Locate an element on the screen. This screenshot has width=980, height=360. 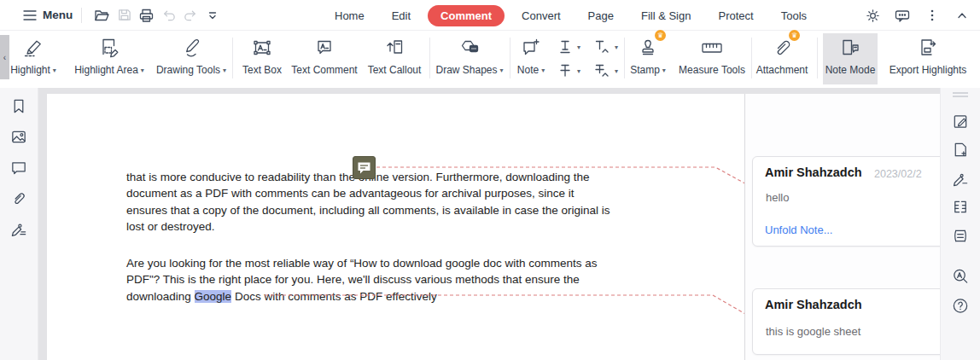
undo-button is located at coordinates (168, 15).